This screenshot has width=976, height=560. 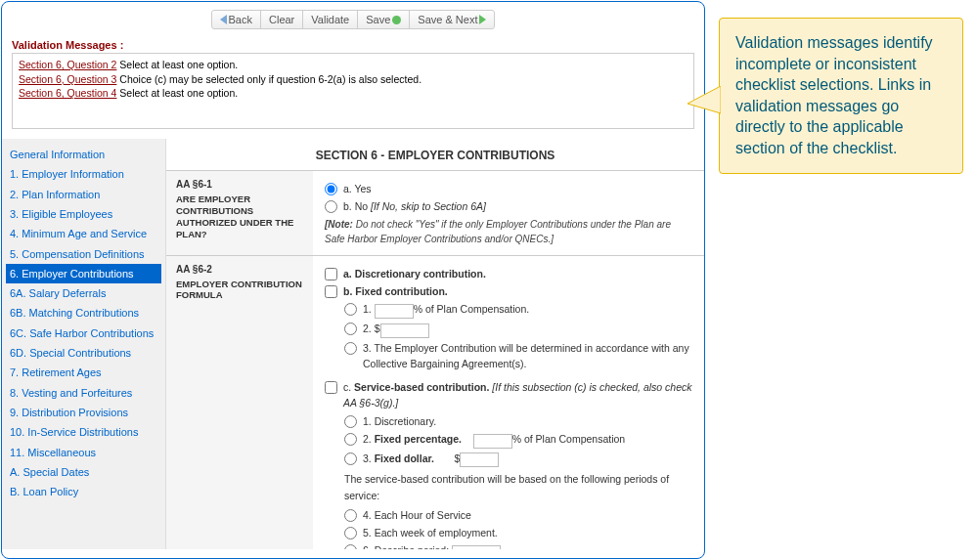 What do you see at coordinates (509, 213) in the screenshot?
I see `question-body: a. Yes b. No [If No, skip to Section 6A]…` at bounding box center [509, 213].